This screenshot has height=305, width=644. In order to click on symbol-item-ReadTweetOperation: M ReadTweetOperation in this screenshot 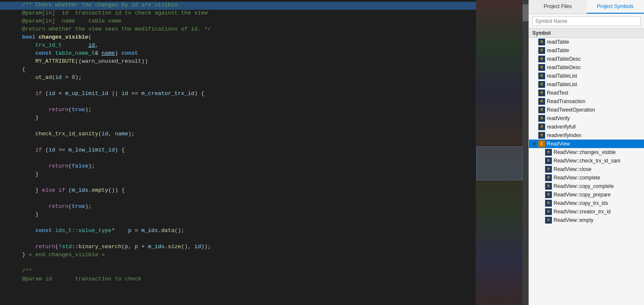, I will do `click(587, 110)`.